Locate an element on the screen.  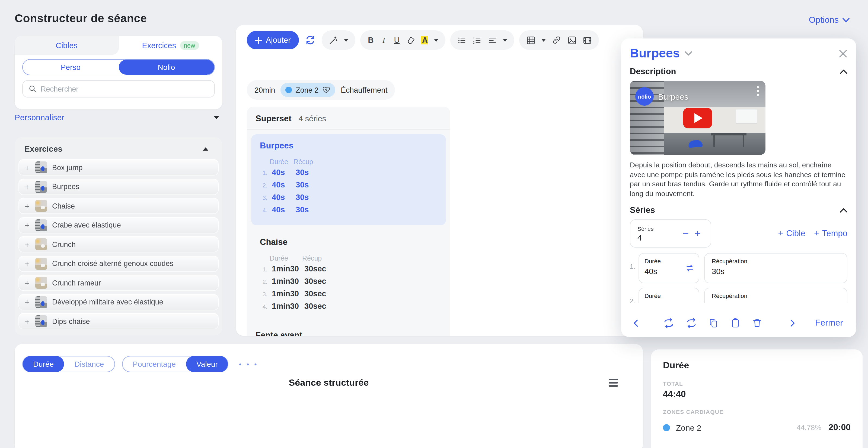
set-row: 3.1min3030sec is located at coordinates (348, 294).